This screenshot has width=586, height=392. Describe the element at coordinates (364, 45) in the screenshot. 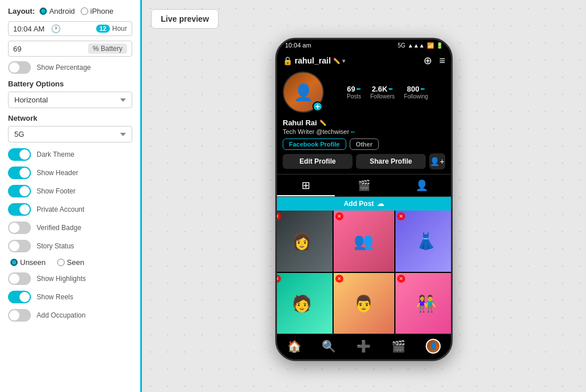

I see `status-bar: 10:04 am 5G ▲▲▲ 📶 🔋` at that location.